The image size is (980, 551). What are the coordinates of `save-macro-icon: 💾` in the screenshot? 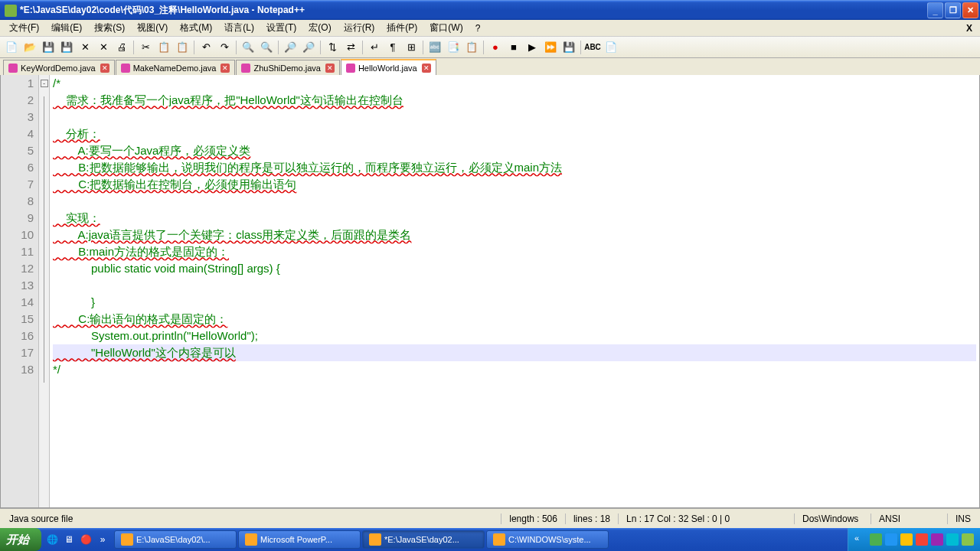 It's located at (569, 47).